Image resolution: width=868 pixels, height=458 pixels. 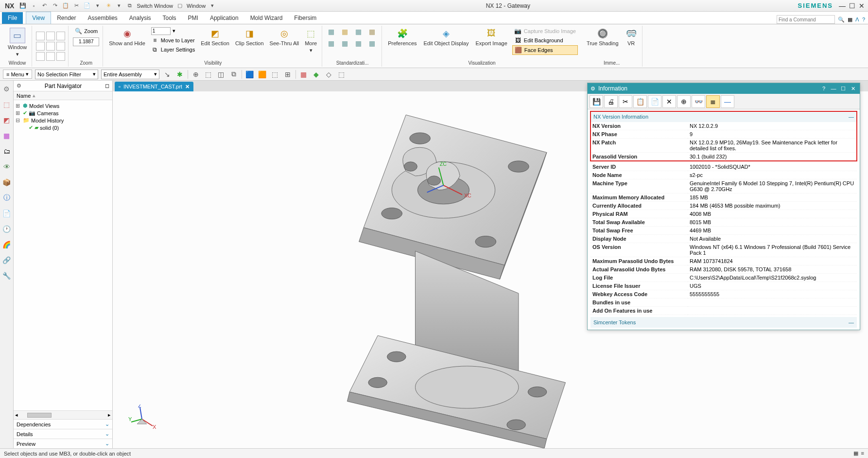 What do you see at coordinates (180, 6) in the screenshot?
I see `window-icon: ▢` at bounding box center [180, 6].